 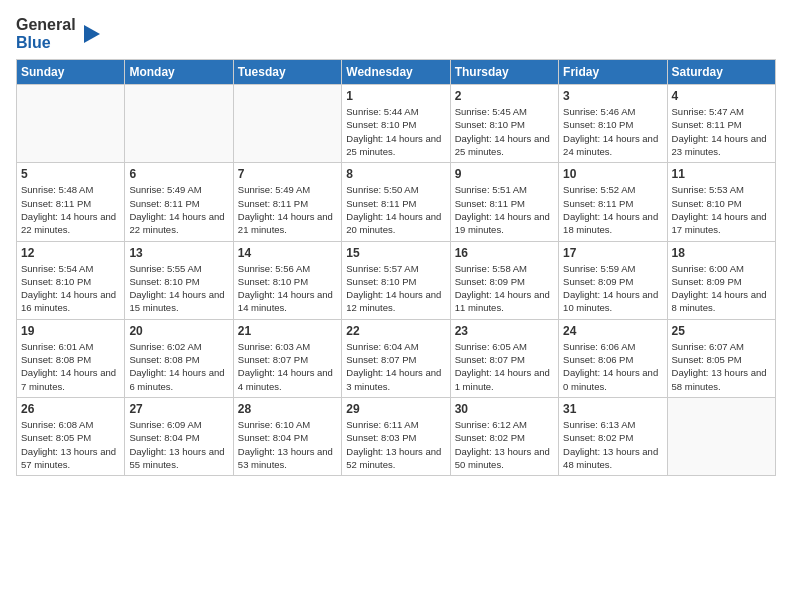 I want to click on day-number: 5, so click(x=70, y=174).